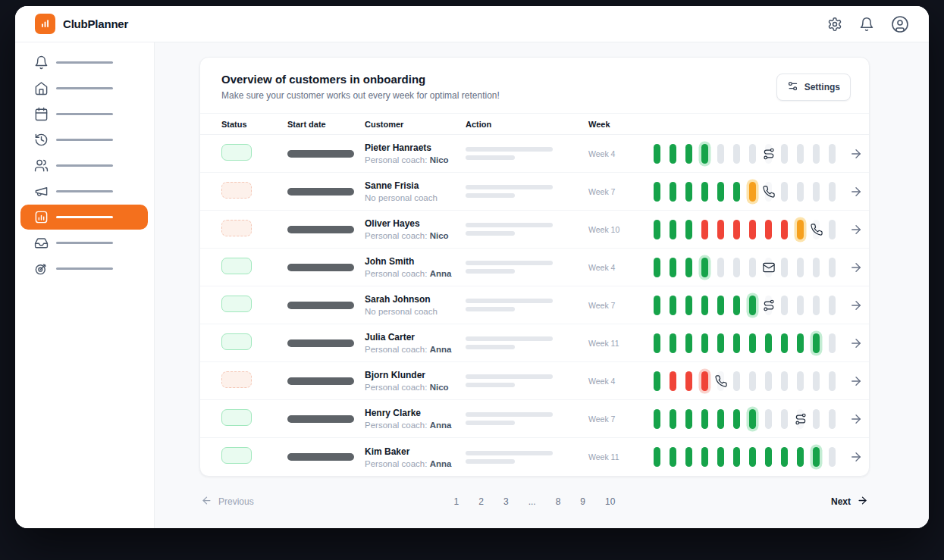  What do you see at coordinates (769, 267) in the screenshot?
I see `mail-icon` at bounding box center [769, 267].